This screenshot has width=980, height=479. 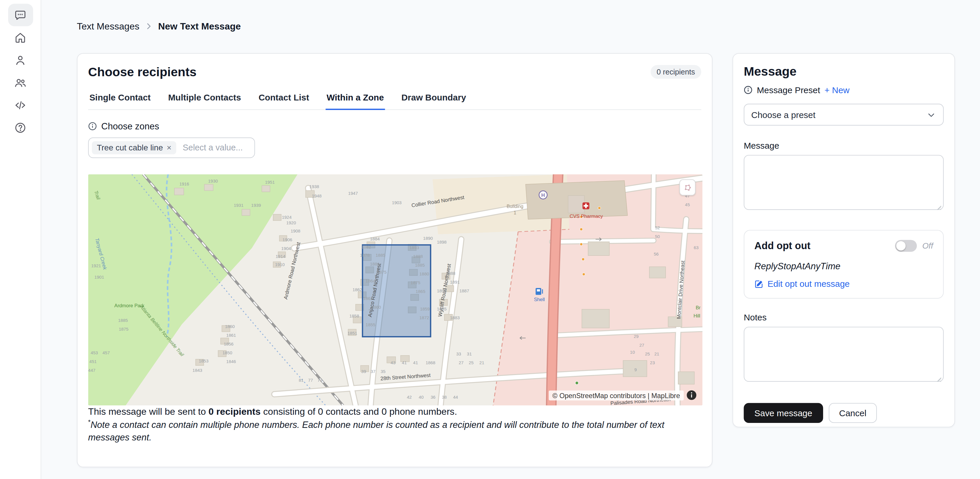 What do you see at coordinates (853, 413) in the screenshot?
I see `cancel-button: Cancel` at bounding box center [853, 413].